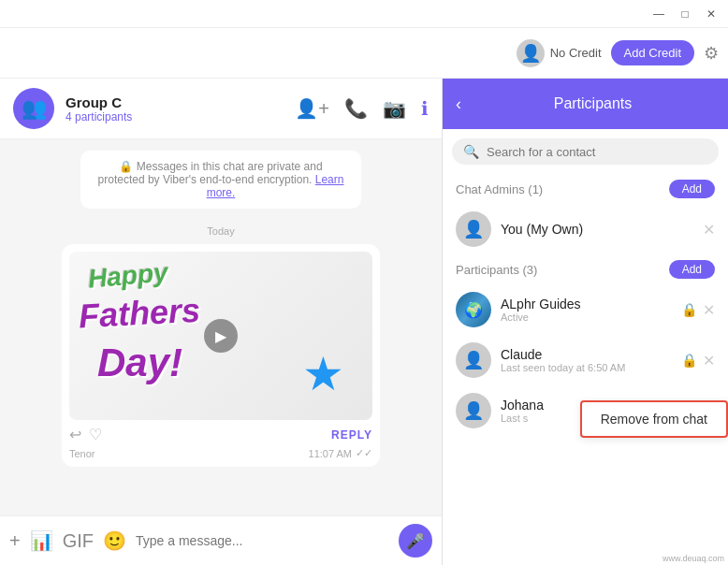  I want to click on remove-claude-icon: ✕, so click(709, 361).